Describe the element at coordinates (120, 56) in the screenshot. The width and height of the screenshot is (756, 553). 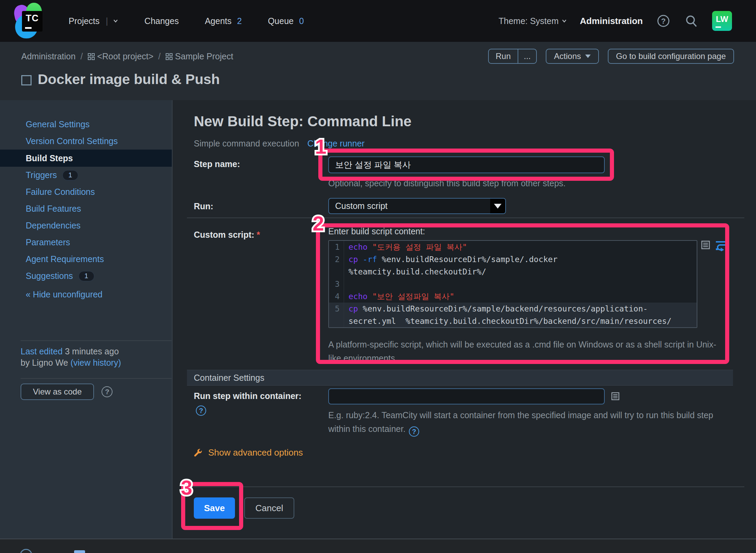
I see `breadcrumb-root-project: <Root project>` at that location.